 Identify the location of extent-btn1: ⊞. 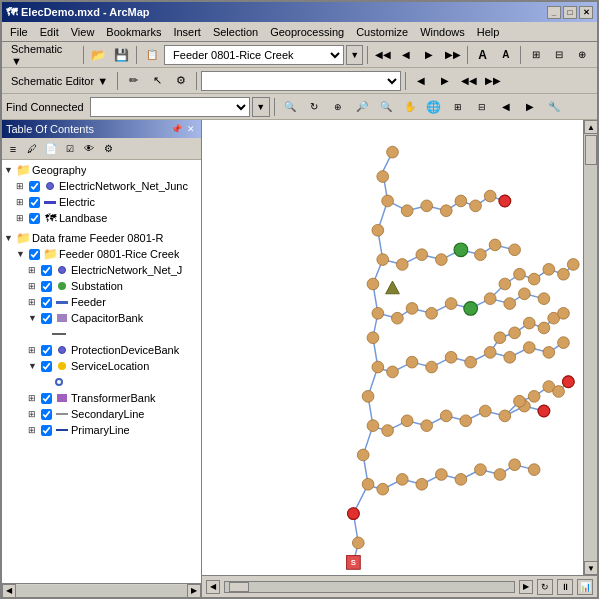
(458, 107).